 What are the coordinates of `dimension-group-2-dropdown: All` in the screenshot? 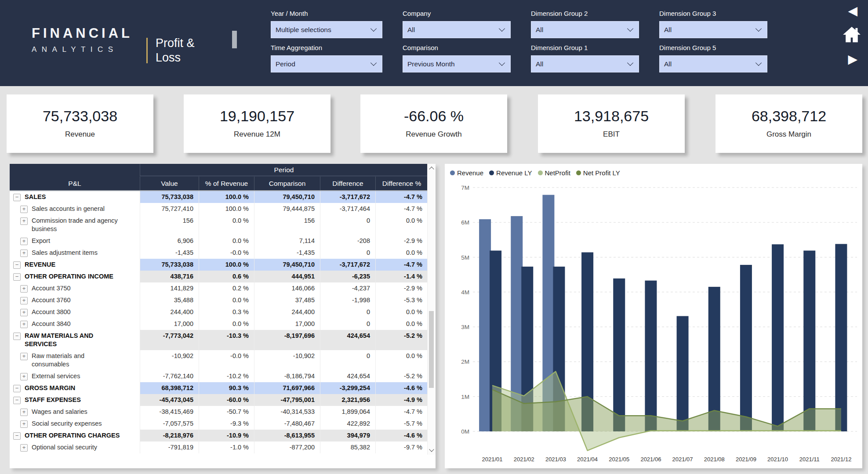 It's located at (585, 30).